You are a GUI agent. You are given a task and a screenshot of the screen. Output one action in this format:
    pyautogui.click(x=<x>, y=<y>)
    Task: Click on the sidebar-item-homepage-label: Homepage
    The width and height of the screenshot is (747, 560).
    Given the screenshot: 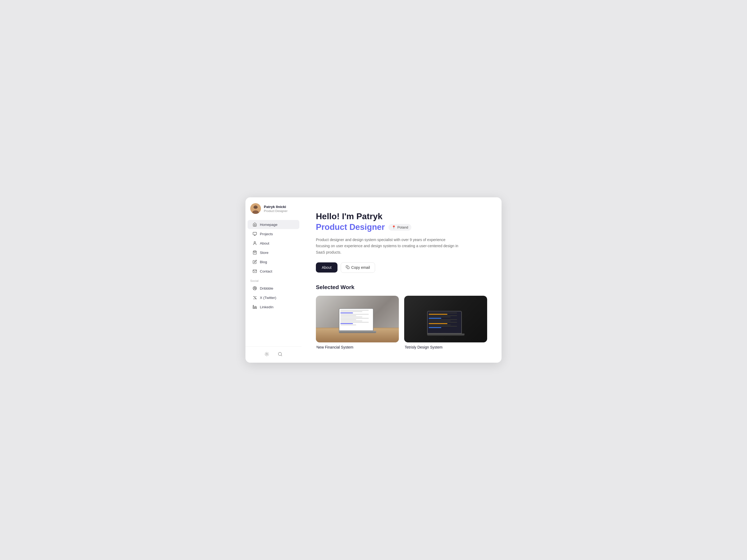 What is the action you would take?
    pyautogui.click(x=269, y=225)
    